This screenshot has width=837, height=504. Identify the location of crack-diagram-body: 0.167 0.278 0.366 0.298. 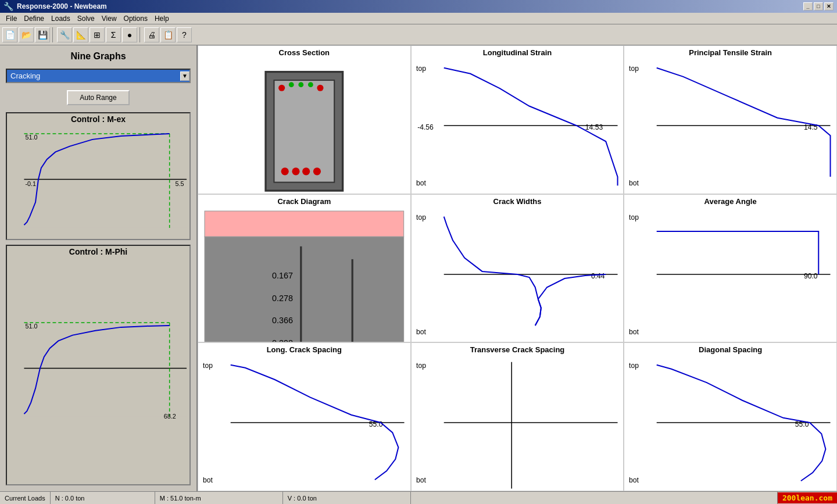
(305, 275).